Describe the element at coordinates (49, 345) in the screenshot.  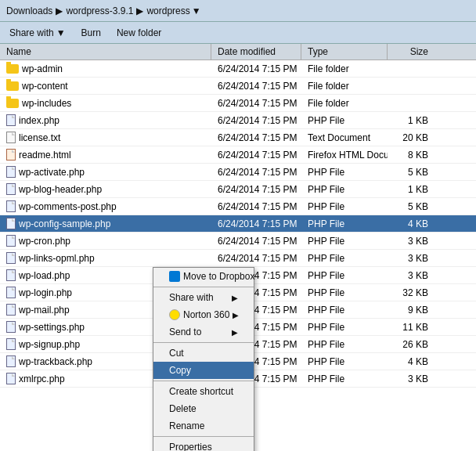
I see `file-name: wp-signup.php` at that location.